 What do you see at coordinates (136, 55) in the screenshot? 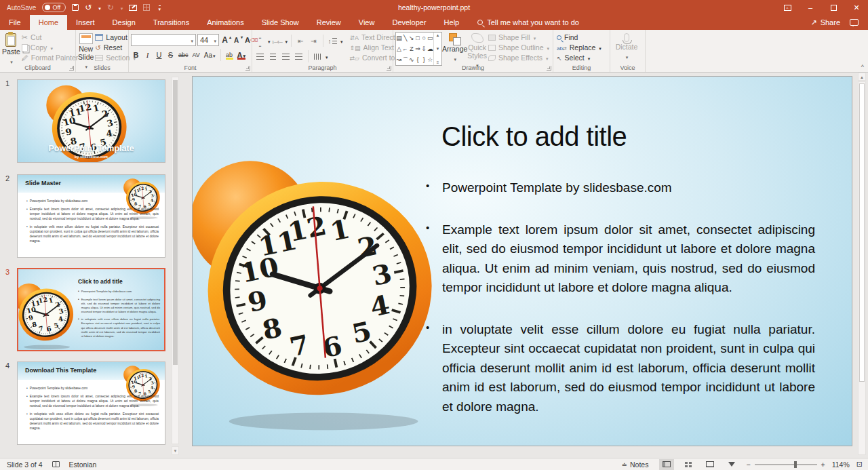
I see `bold-button: B` at bounding box center [136, 55].